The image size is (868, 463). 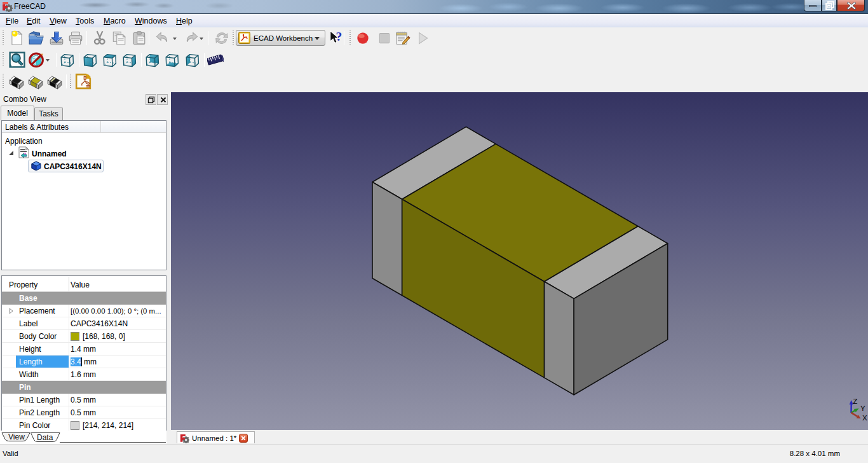 I want to click on svg-text: X, so click(x=865, y=418).